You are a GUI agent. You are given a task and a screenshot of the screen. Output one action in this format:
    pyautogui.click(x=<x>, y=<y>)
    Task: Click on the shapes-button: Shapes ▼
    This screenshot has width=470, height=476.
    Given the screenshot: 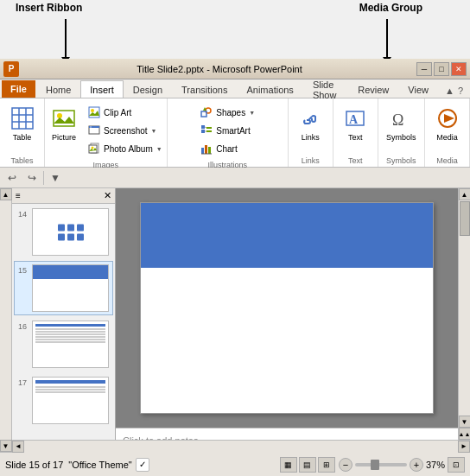 What is the action you would take?
    pyautogui.click(x=227, y=112)
    